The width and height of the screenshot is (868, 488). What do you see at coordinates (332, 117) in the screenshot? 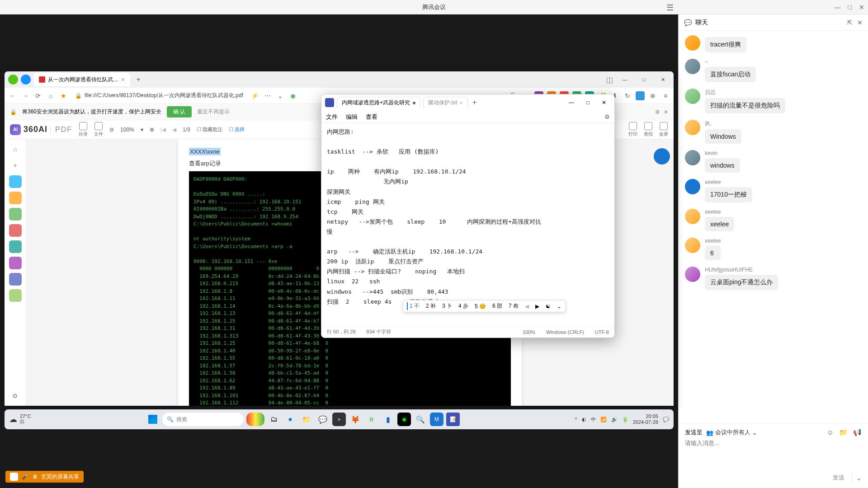
I see `menu-file: 文件` at bounding box center [332, 117].